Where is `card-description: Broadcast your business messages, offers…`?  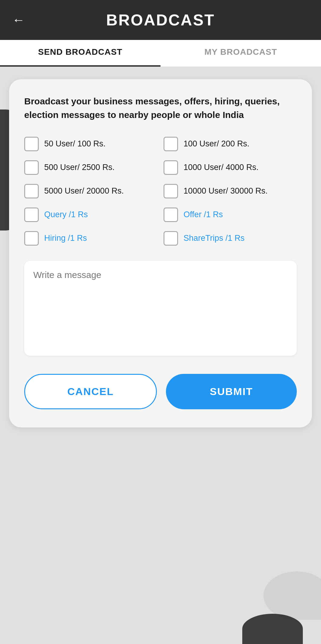 card-description: Broadcast your business messages, offers… is located at coordinates (160, 108).